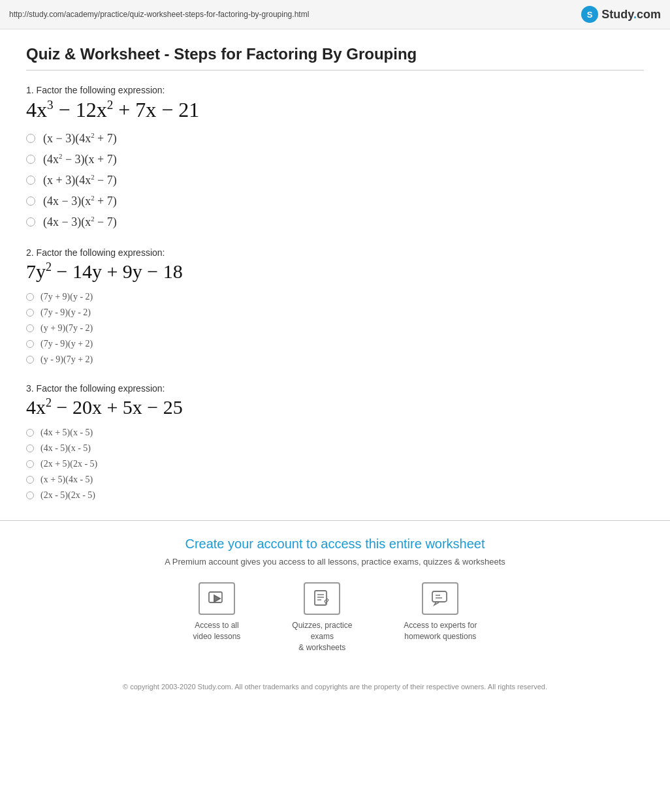 This screenshot has height=812, width=670. Describe the element at coordinates (335, 90) in the screenshot. I see `q1-label: 1. Factor the following expression:` at that location.